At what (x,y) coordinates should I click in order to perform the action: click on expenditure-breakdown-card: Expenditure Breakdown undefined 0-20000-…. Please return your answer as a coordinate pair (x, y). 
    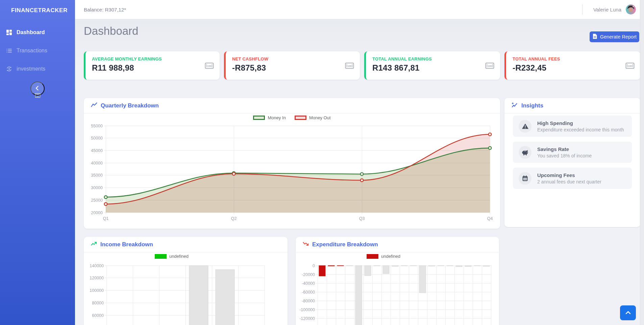
    Looking at the image, I should click on (397, 281).